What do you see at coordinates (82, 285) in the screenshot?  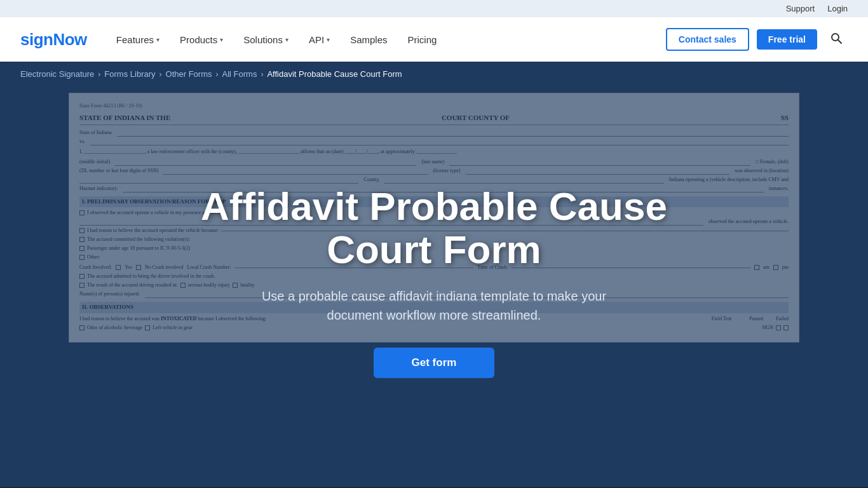 I see `crash-result-checkbox` at bounding box center [82, 285].